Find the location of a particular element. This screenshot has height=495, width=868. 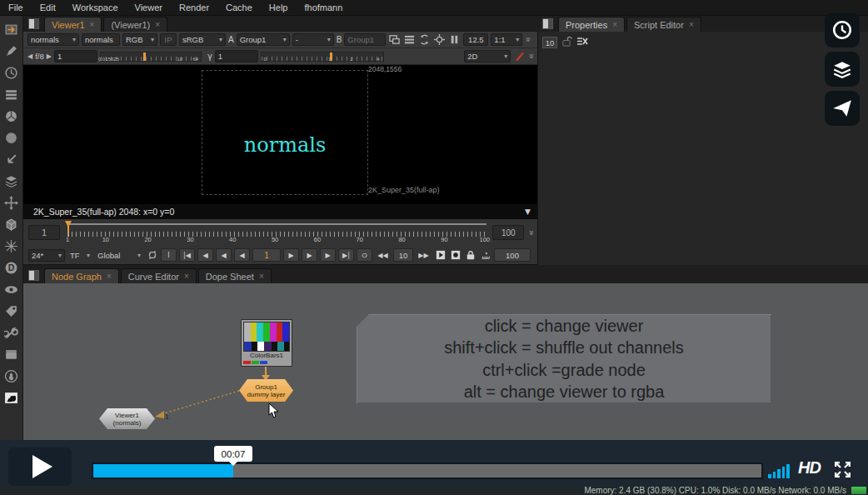

annotate-brush-icon is located at coordinates (520, 57).